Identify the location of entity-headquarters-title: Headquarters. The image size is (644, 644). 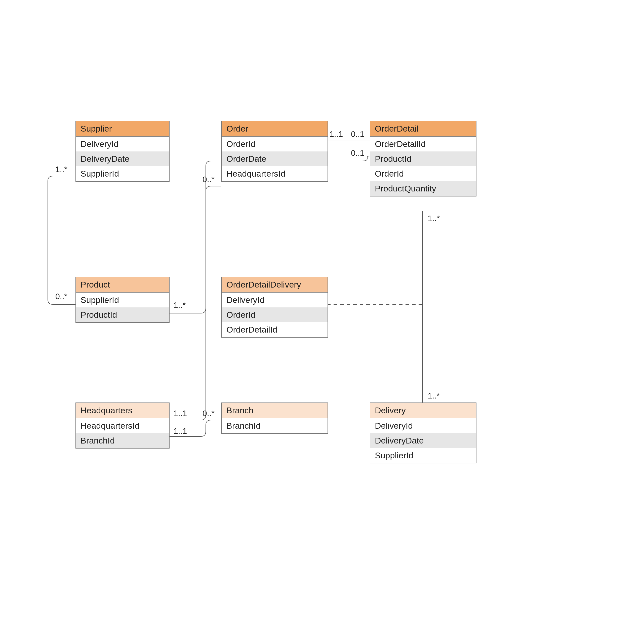
(123, 411).